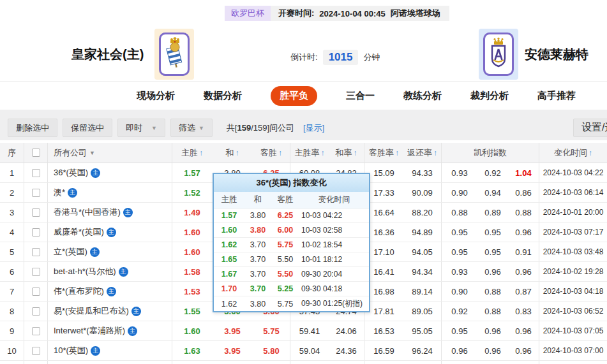 This screenshot has width=607, height=364. Describe the element at coordinates (110, 291) in the screenshot. I see `company-cell: 伟*(直布罗陀)主` at that location.